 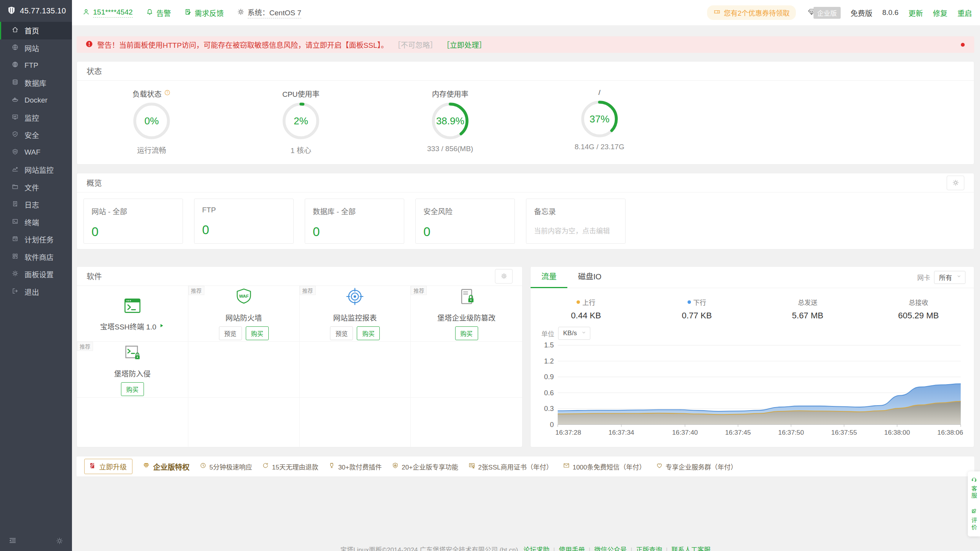 What do you see at coordinates (36, 257) in the screenshot?
I see `sidebar-item-appstore: 软件商店` at bounding box center [36, 257].